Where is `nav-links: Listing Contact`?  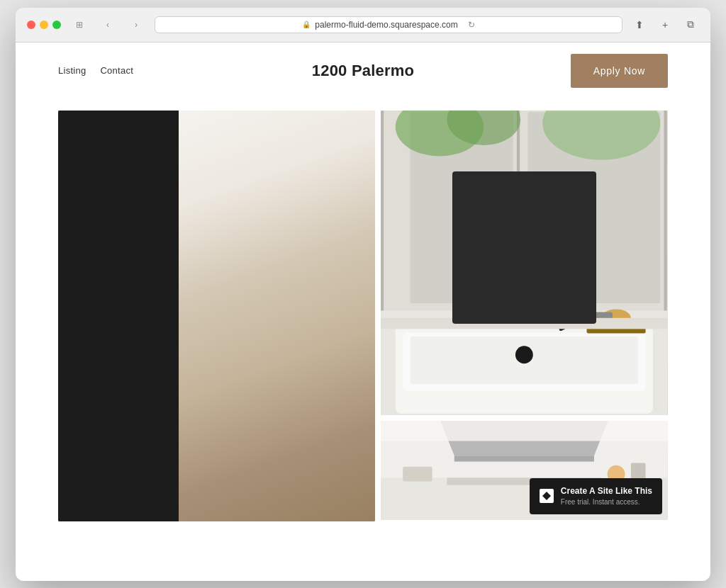
nav-links: Listing Contact is located at coordinates (96, 71).